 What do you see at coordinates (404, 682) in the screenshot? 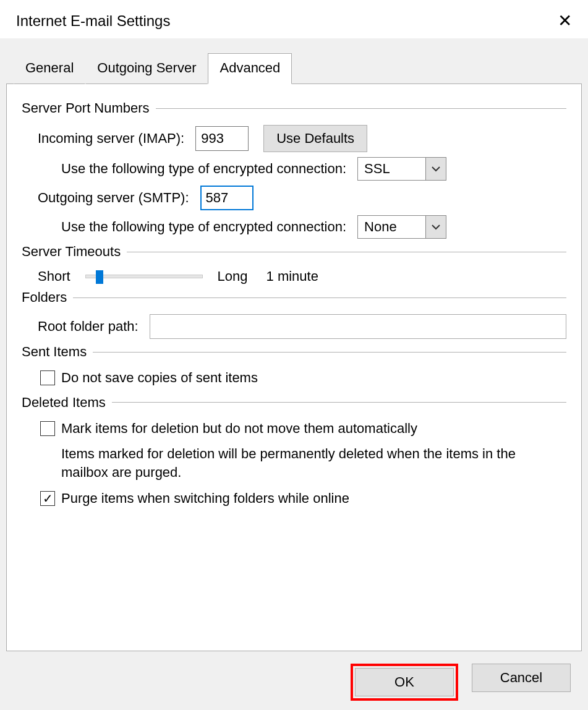
I see `ok-button: OK` at bounding box center [404, 682].